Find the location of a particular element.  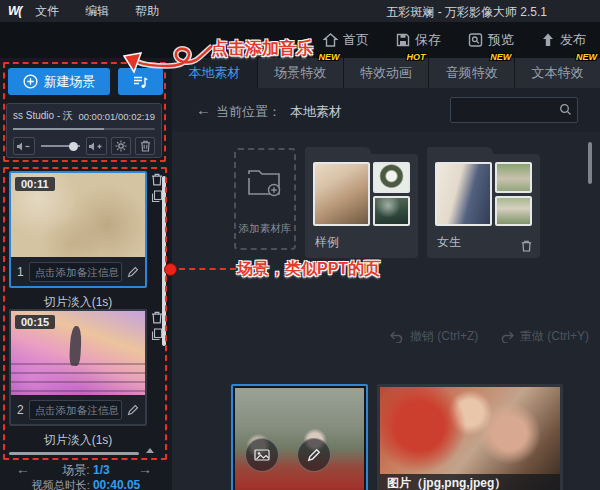

video-total-duration: 视频总时长: 00:40.05 is located at coordinates (86, 484).